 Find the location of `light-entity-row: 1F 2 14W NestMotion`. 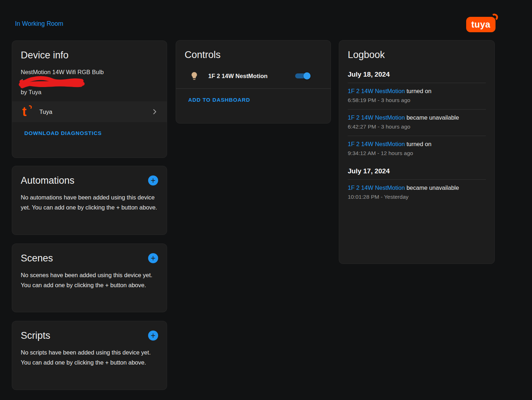

light-entity-row: 1F 2 14W NestMotion is located at coordinates (253, 76).